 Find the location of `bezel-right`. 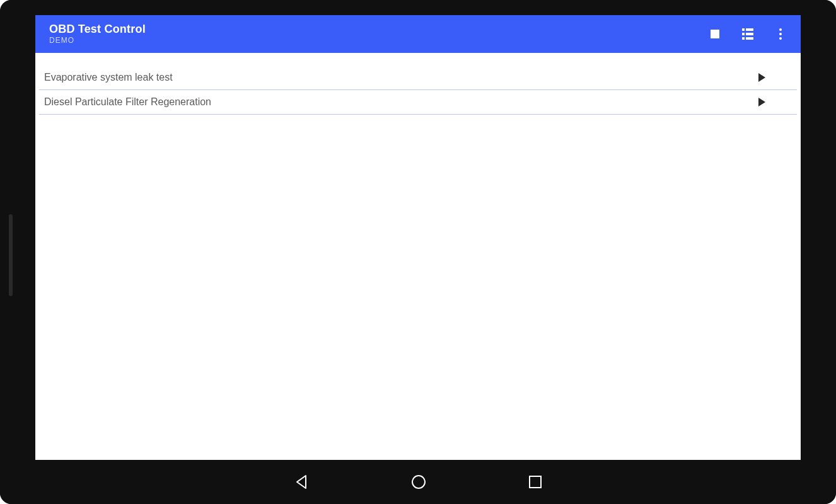

bezel-right is located at coordinates (818, 252).